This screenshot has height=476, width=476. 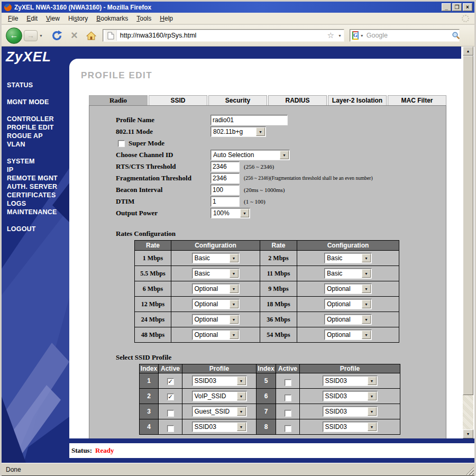 I want to click on history-dropdown-icon: ▼, so click(x=41, y=36).